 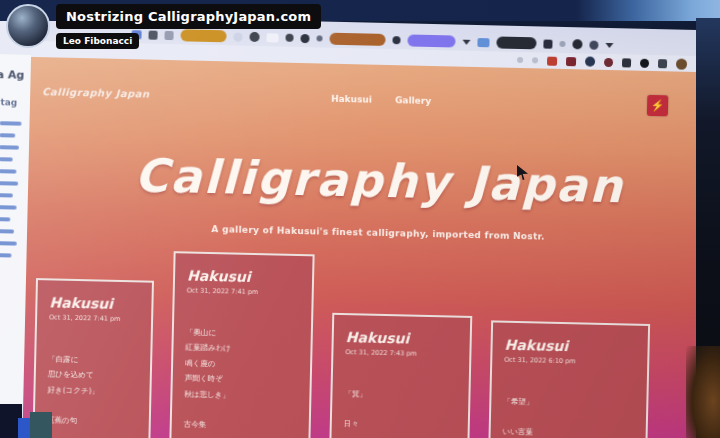 What do you see at coordinates (93, 376) in the screenshot?
I see `poem-line: 思ひを込めて` at bounding box center [93, 376].